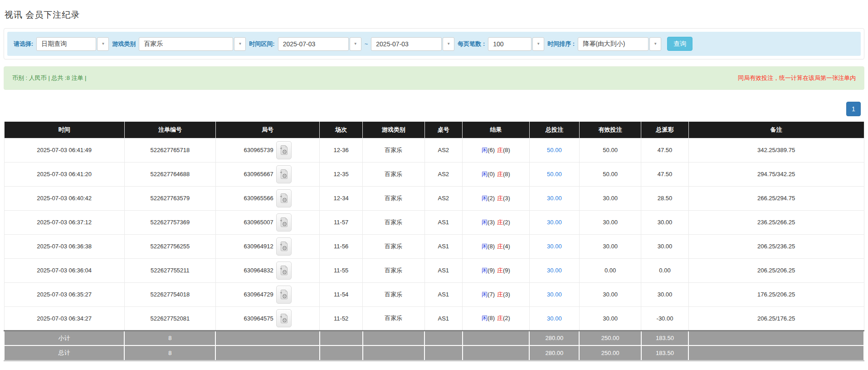 The height and width of the screenshot is (370, 868). Describe the element at coordinates (776, 174) in the screenshot. I see `cell-remark: 294.75/342.25` at that location.